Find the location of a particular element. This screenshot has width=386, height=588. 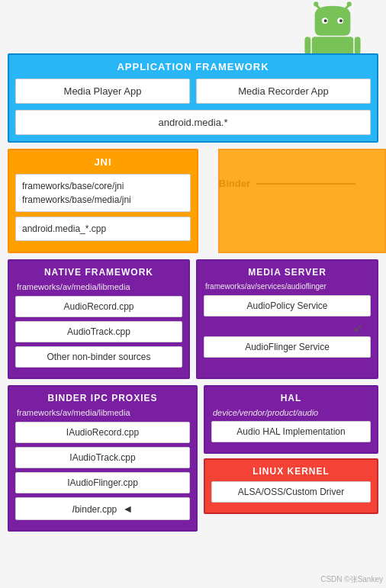

hal-path: device/vendor/product/audio is located at coordinates (291, 413).